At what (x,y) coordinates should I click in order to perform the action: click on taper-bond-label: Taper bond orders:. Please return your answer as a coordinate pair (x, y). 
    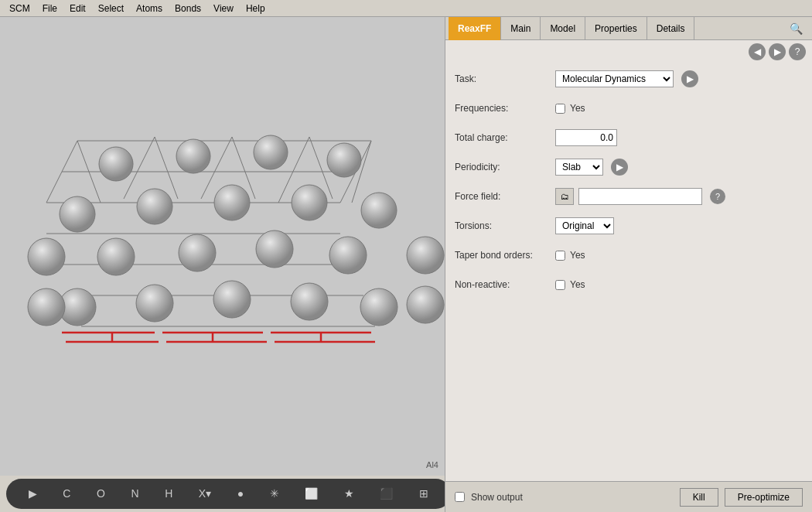
    Looking at the image, I should click on (505, 255).